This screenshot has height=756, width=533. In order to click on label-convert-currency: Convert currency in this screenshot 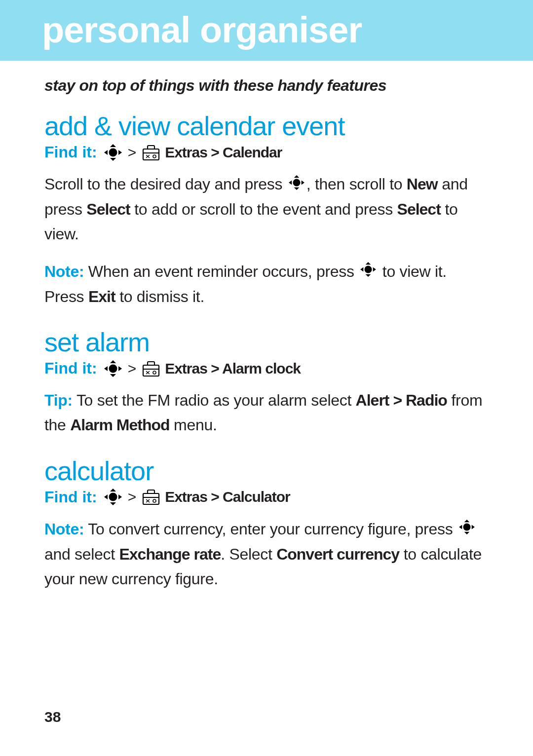, I will do `click(338, 554)`.